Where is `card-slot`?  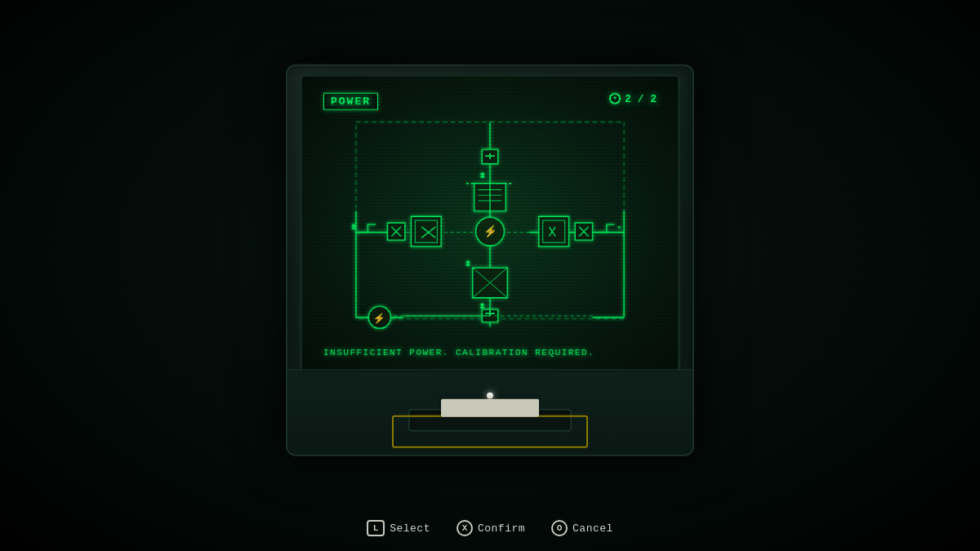
card-slot is located at coordinates (490, 407).